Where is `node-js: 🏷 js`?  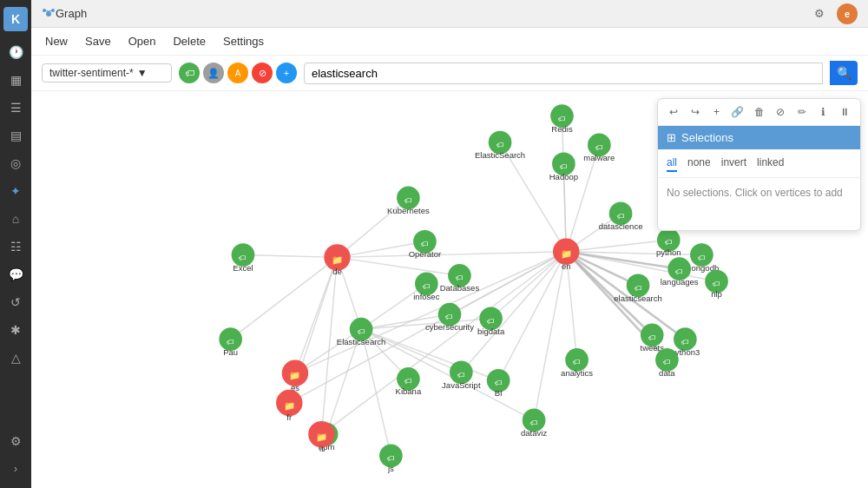 node-js: 🏷 js is located at coordinates (391, 458).